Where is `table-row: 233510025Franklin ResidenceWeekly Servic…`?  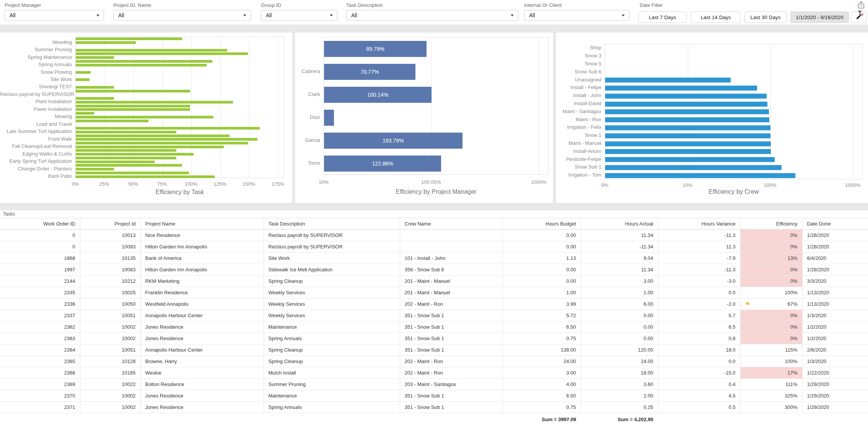
table-row: 233510025Franklin ResidenceWeekly Servic… is located at coordinates (434, 293).